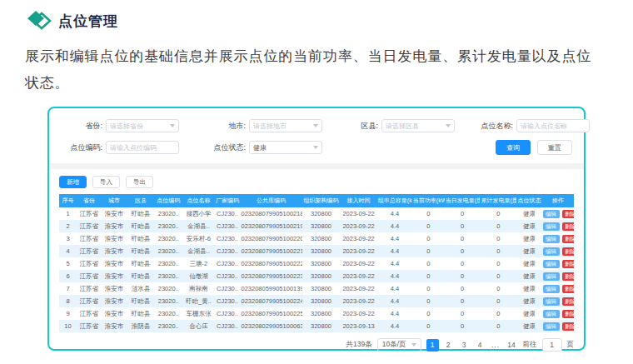  I want to click on table-cell: 2, so click(68, 227).